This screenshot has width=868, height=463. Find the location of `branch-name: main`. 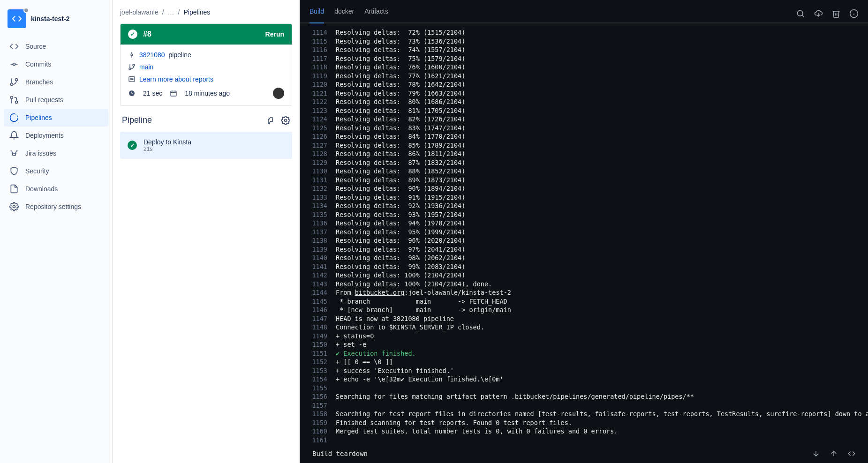

branch-name: main is located at coordinates (146, 67).